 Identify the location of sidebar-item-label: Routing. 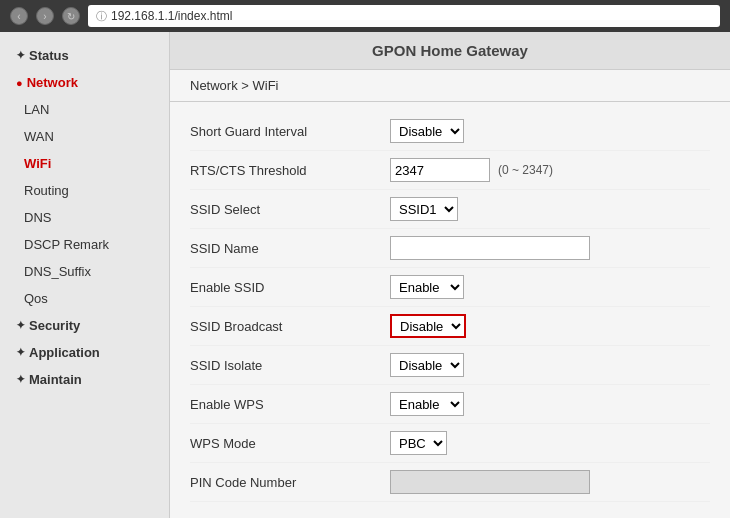
(46, 190).